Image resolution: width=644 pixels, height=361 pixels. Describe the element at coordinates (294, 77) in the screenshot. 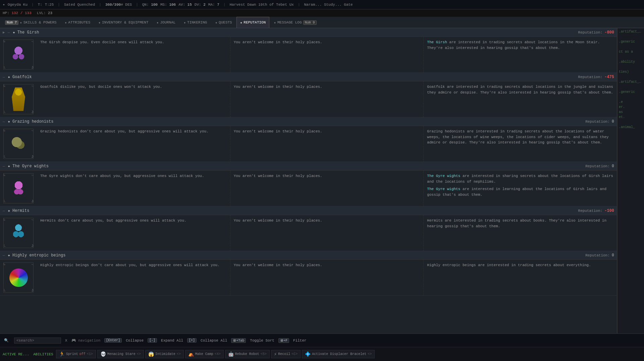

I see `faction-goatfolk-name: Goatfolk` at that location.